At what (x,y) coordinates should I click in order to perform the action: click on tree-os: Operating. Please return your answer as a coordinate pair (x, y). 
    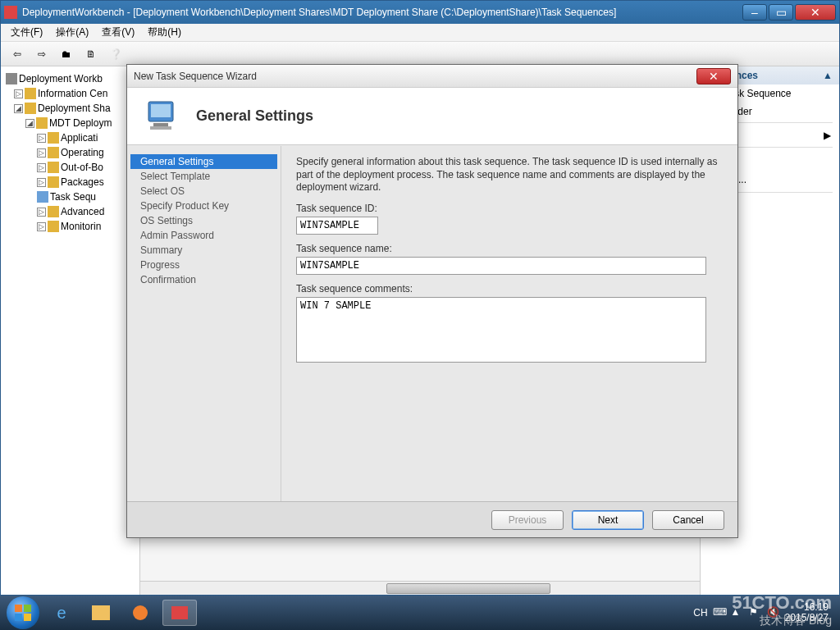
    Looking at the image, I should click on (82, 153).